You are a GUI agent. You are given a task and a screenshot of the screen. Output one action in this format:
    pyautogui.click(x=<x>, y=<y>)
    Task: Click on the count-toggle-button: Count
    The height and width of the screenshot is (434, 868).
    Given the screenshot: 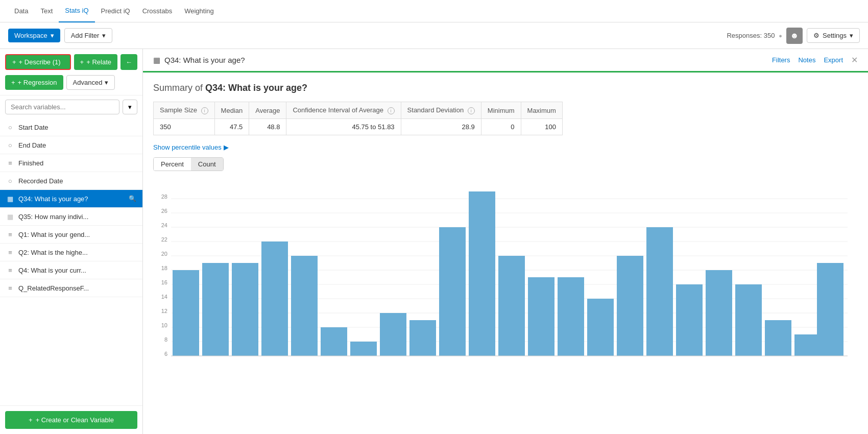 What is the action you would take?
    pyautogui.click(x=207, y=164)
    